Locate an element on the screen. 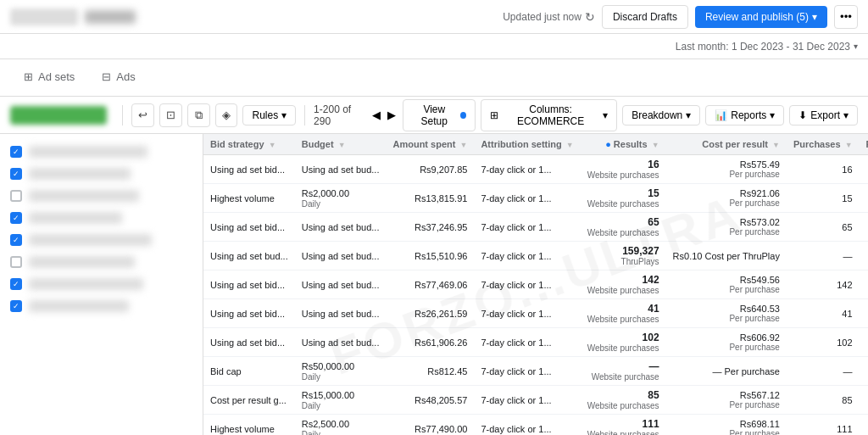  view-setup-button: View Setup is located at coordinates (439, 115).